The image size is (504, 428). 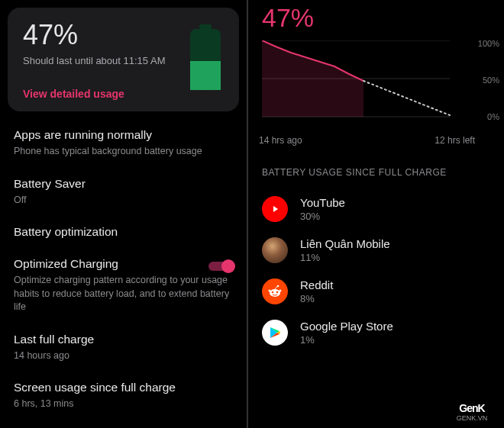 What do you see at coordinates (380, 209) in the screenshot?
I see `app-row-youtube: YouTube 30%` at bounding box center [380, 209].